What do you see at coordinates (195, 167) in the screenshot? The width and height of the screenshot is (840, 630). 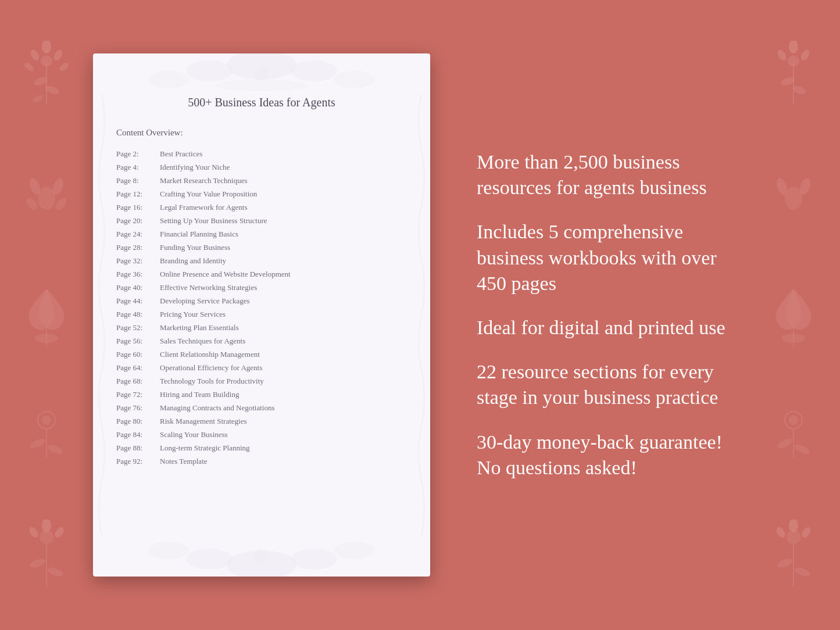 I see `toc-page-title: Identifying Your Niche` at bounding box center [195, 167].